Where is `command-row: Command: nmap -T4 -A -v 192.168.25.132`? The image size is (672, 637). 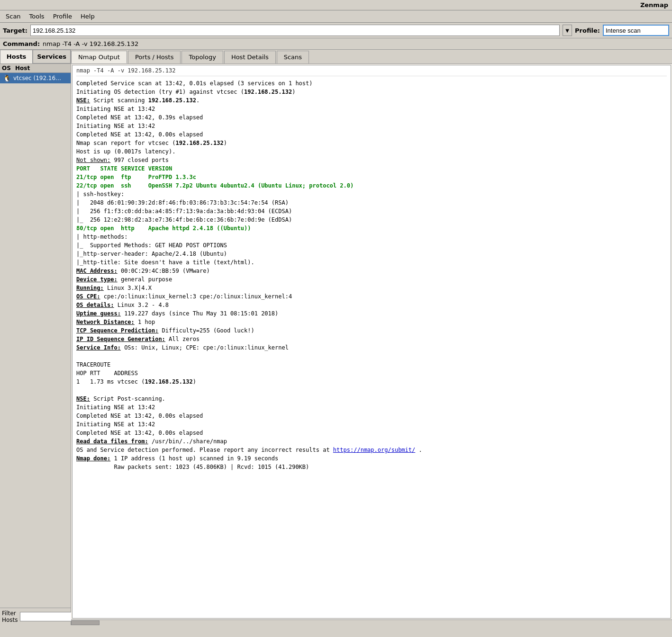
command-row: Command: nmap -T4 -A -v 192.168.25.132 is located at coordinates (336, 44).